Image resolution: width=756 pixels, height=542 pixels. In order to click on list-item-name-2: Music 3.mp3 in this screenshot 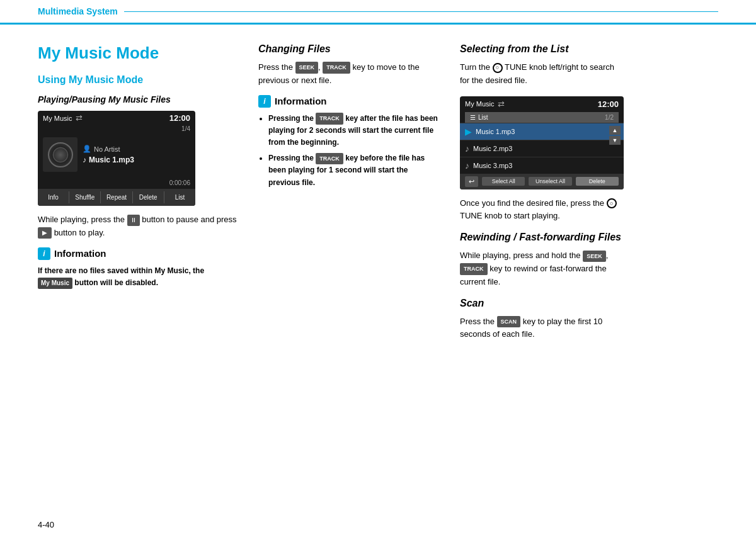, I will do `click(546, 166)`.